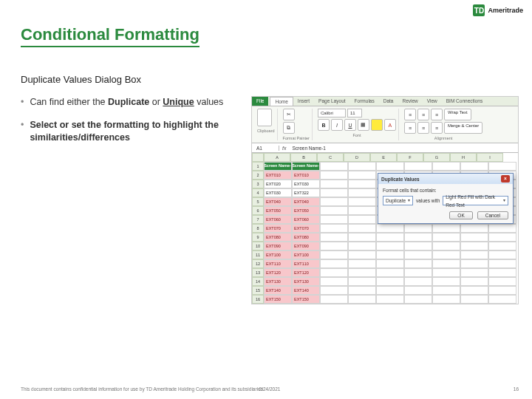  What do you see at coordinates (258, 282) in the screenshot?
I see `row-header: 14` at bounding box center [258, 282].